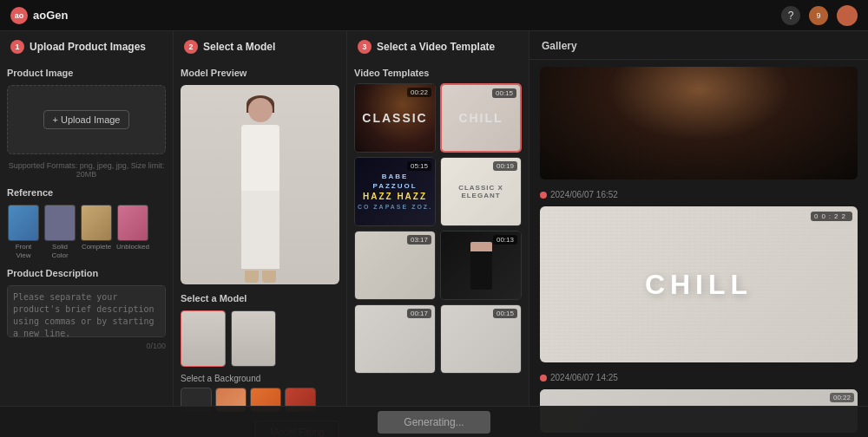 The image size is (868, 437). I want to click on user-avatar, so click(847, 16).